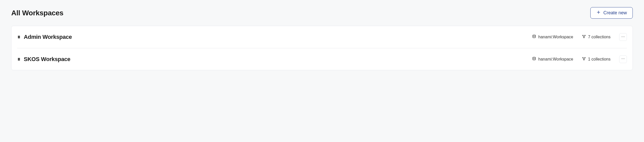  What do you see at coordinates (612, 13) in the screenshot?
I see `create-new-button: Create new` at bounding box center [612, 13].